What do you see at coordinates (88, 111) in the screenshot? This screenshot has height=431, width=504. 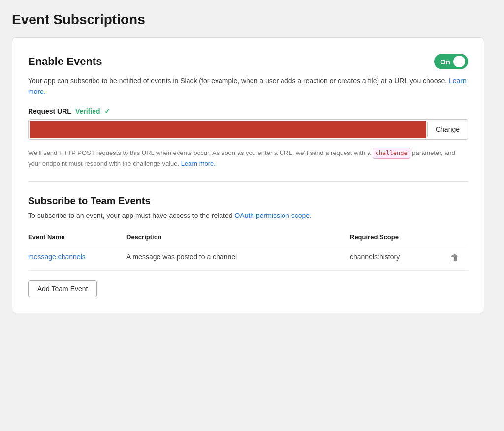 I see `verified-badge: Verified` at bounding box center [88, 111].